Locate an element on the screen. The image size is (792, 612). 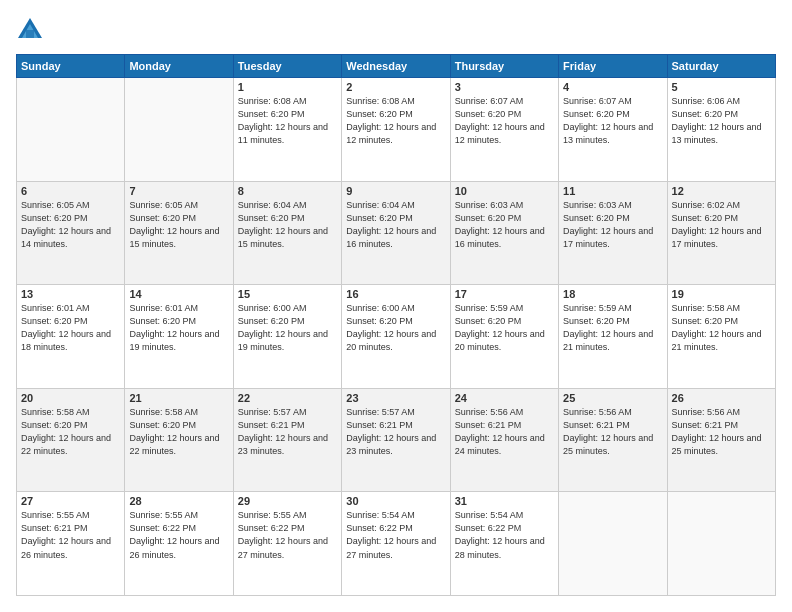
calendar-cell: 18Sunrise: 5:59 AM Sunset: 6:20 PM Dayli… is located at coordinates (613, 337).